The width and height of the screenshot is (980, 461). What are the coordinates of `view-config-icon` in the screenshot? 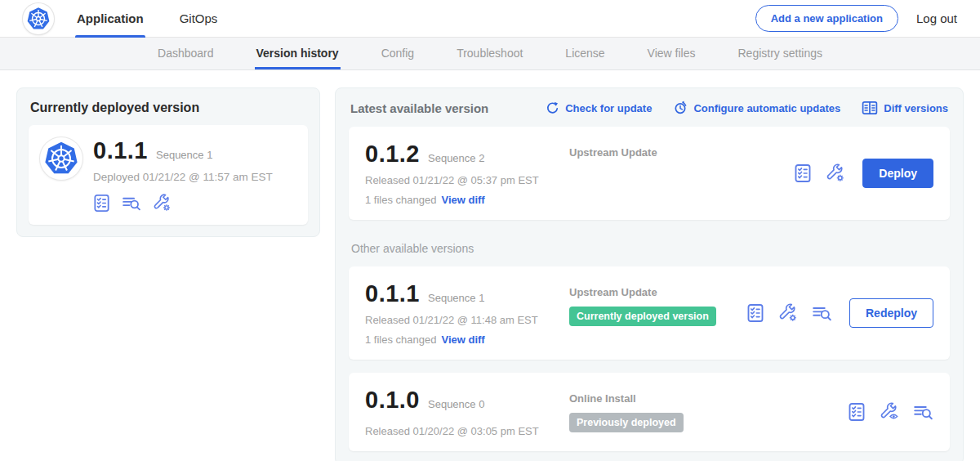 It's located at (889, 412).